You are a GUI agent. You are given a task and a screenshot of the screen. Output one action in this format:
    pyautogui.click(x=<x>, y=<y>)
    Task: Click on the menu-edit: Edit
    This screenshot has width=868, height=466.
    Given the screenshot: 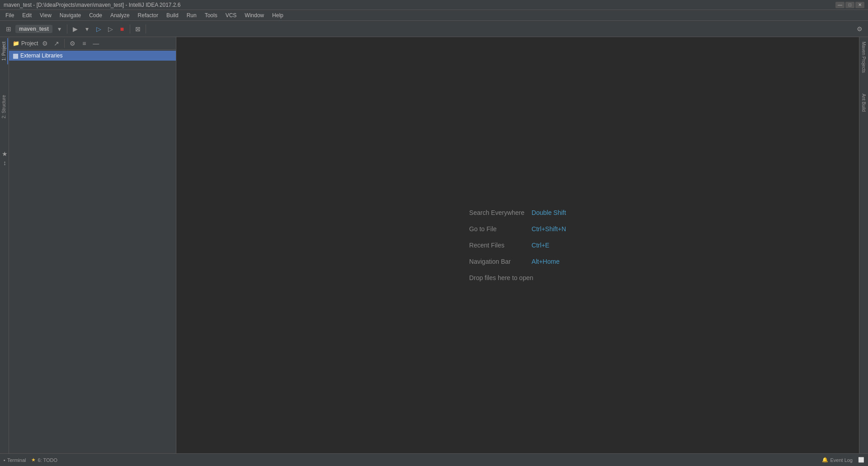 What is the action you would take?
    pyautogui.click(x=27, y=15)
    